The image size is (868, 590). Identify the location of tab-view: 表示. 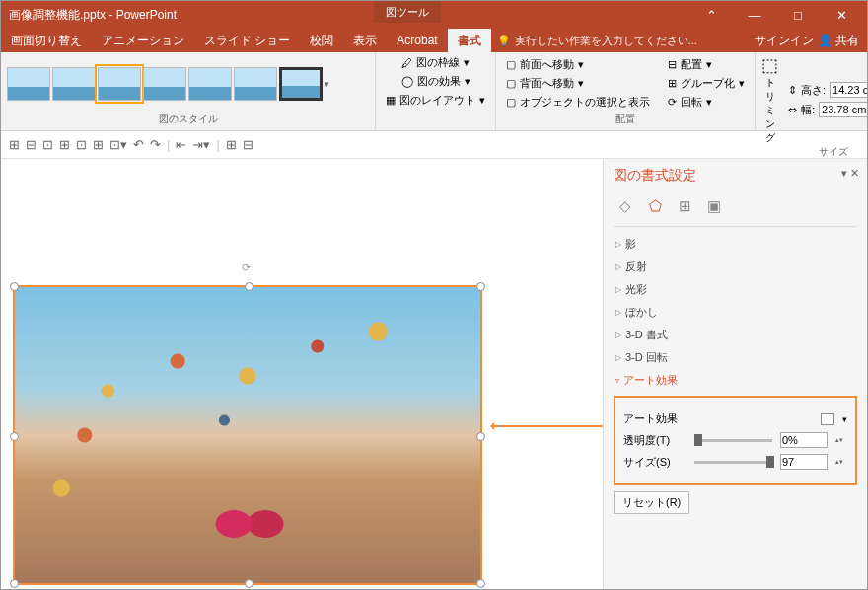
(365, 41).